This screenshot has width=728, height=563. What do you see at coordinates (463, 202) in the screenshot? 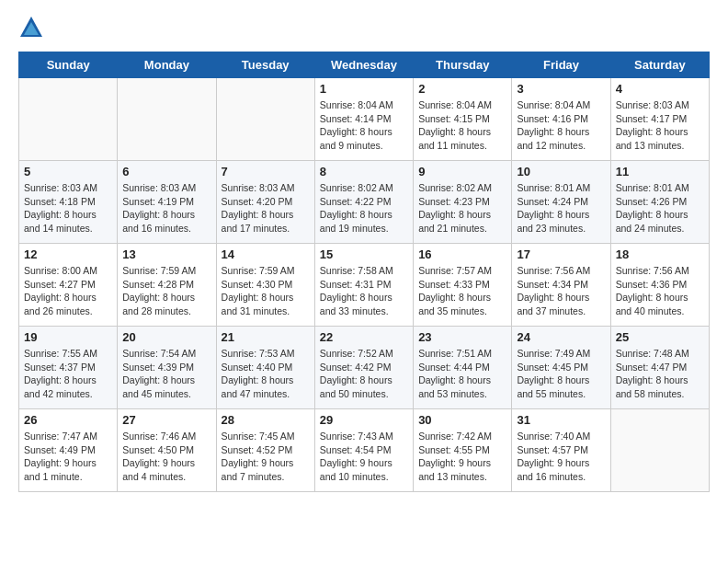
I see `calendar-cell: 9Sunrise: 8:02 AMSunset: 4:23 PMDaylight…` at bounding box center [463, 202].